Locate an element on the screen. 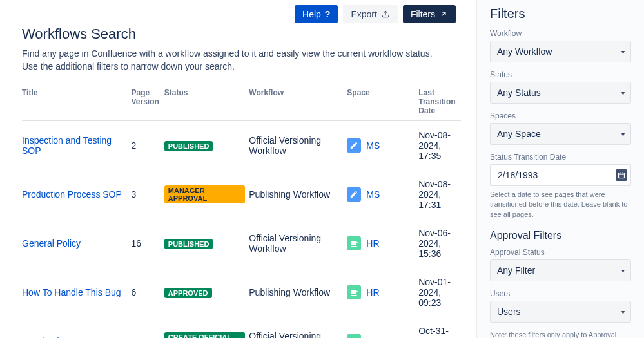  arrow-icon is located at coordinates (444, 14).